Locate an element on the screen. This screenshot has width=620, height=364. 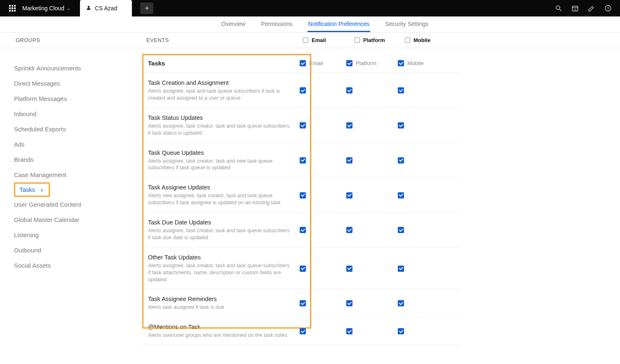
sidebar-item-scheduled-exports: Scheduled Exports is located at coordinates (74, 129).